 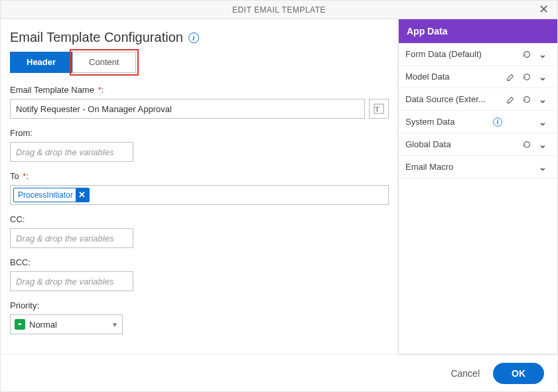 I want to click on cc-input, so click(x=72, y=238).